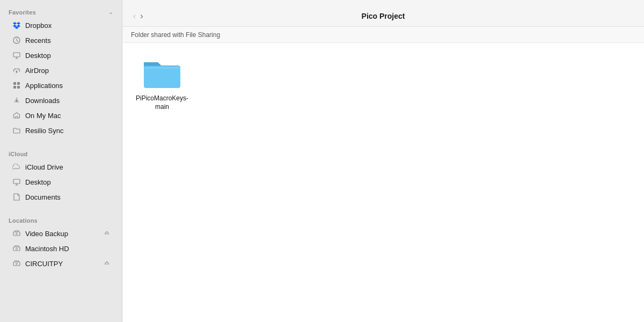 This screenshot has height=322, width=644. Describe the element at coordinates (383, 35) in the screenshot. I see `sharing-bar: Folder shared with File Sharing` at that location.